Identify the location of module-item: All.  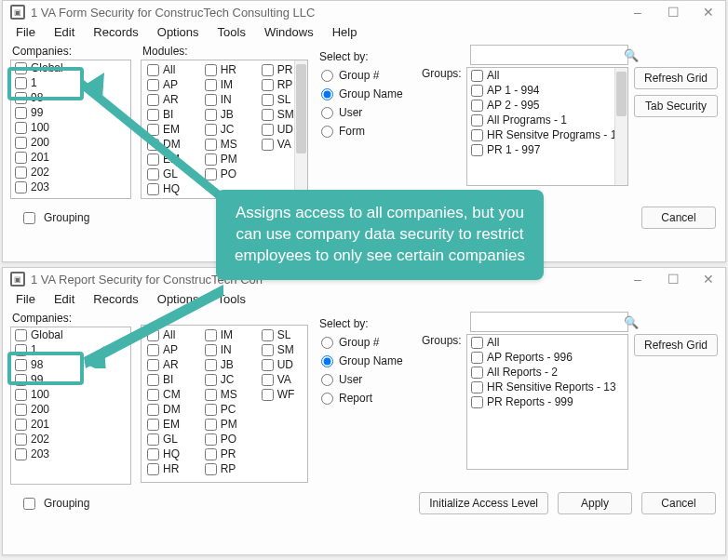
(164, 335).